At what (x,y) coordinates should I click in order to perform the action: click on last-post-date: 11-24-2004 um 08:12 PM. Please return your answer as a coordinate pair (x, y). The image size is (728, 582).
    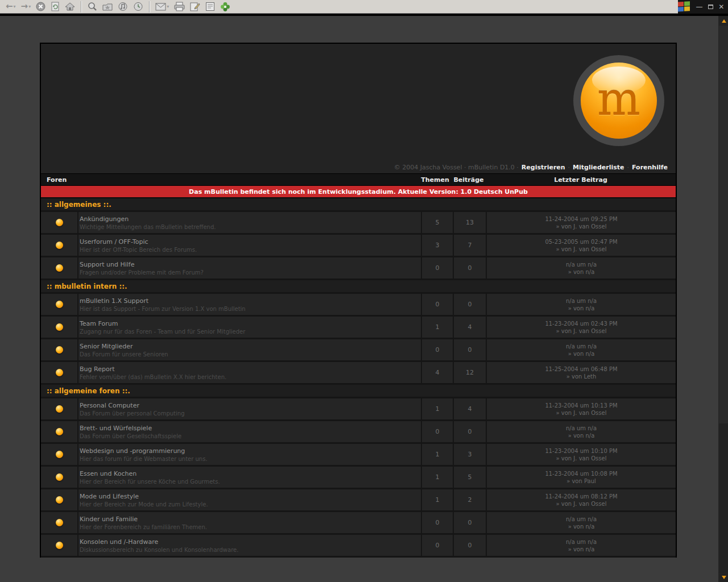
    Looking at the image, I should click on (581, 497).